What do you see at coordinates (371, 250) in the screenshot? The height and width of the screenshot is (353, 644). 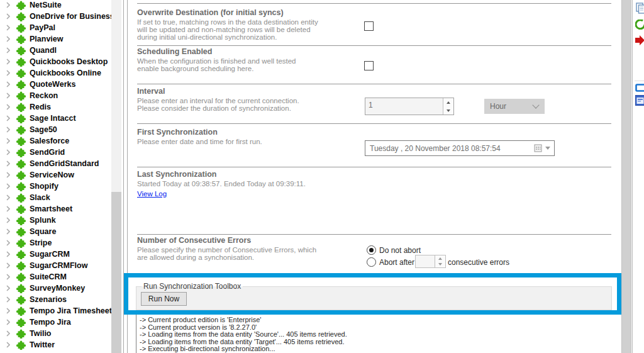 I see `do-not-abort-radio` at bounding box center [371, 250].